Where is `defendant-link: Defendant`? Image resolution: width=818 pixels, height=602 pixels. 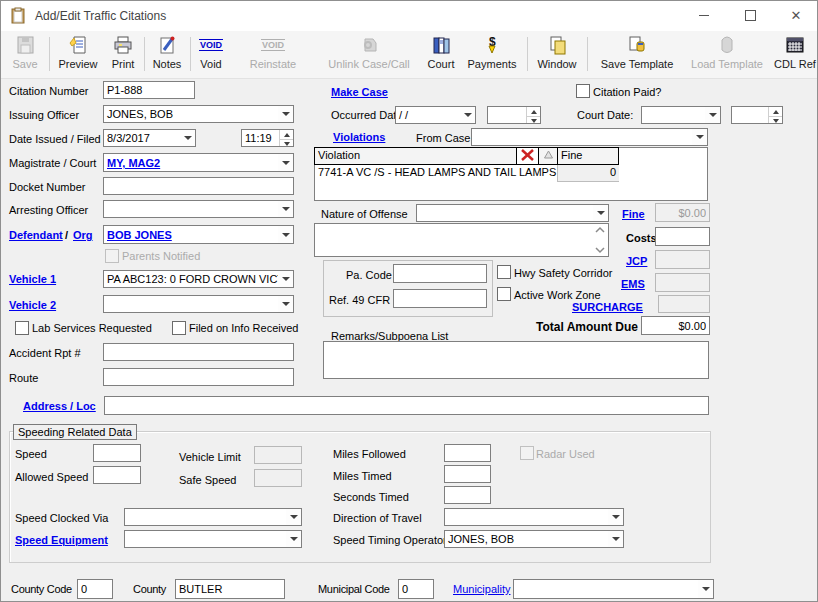 defendant-link: Defendant is located at coordinates (36, 236).